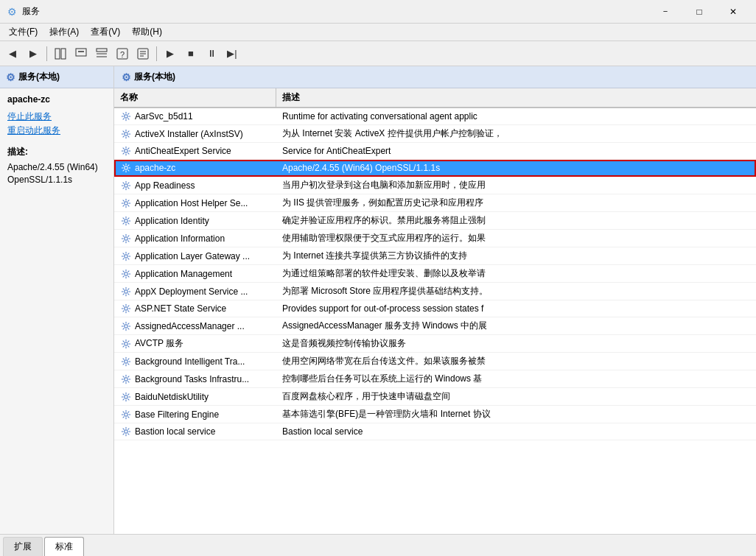 The image size is (756, 556). Describe the element at coordinates (180, 239) in the screenshot. I see `service-name-text: Application Information` at that location.